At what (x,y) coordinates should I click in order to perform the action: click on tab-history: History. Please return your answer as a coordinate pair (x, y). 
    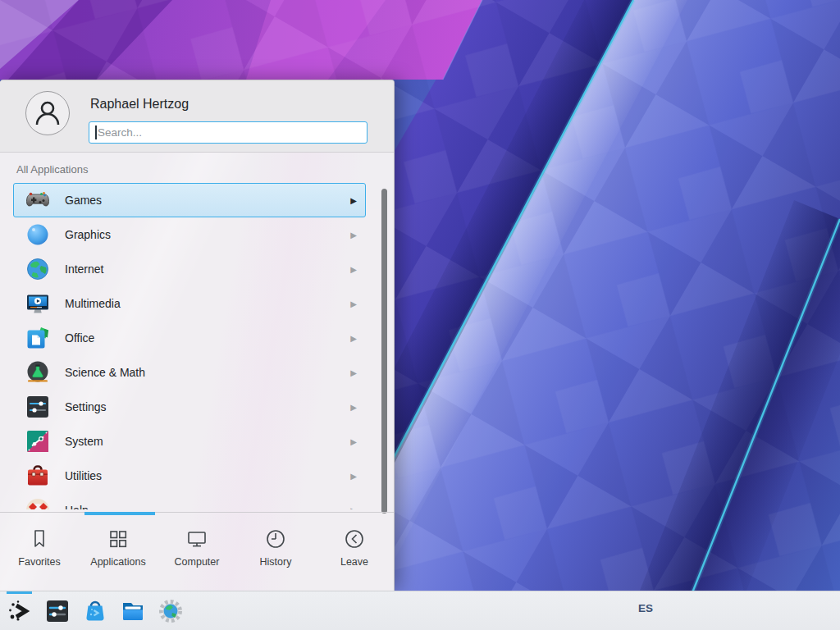
    Looking at the image, I should click on (276, 553).